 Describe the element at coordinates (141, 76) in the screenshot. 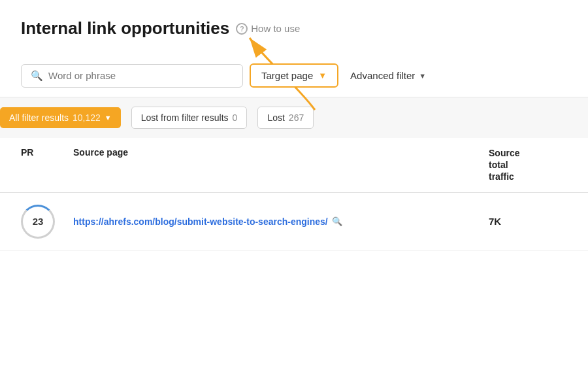

I see `search-input` at that location.